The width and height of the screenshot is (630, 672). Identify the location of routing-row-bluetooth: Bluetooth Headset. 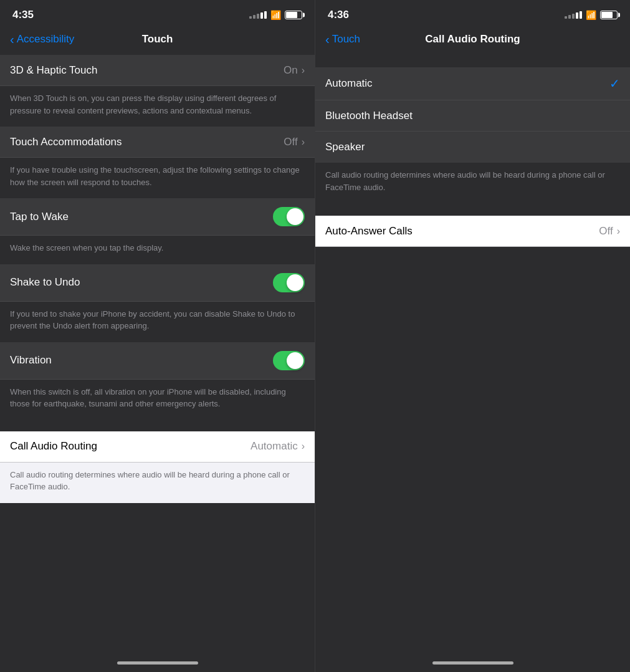
(472, 116).